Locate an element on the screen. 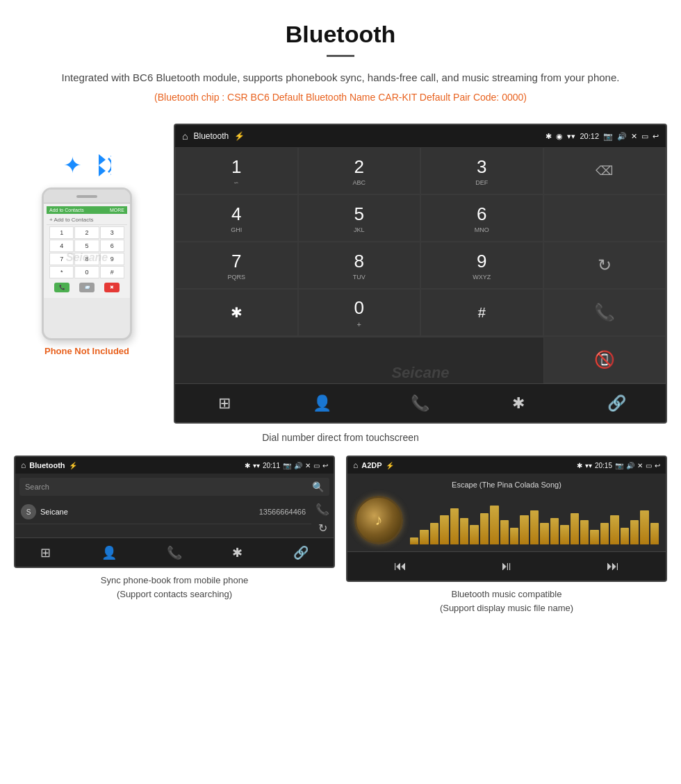  hu-usb-icon: ⚡ is located at coordinates (239, 136).